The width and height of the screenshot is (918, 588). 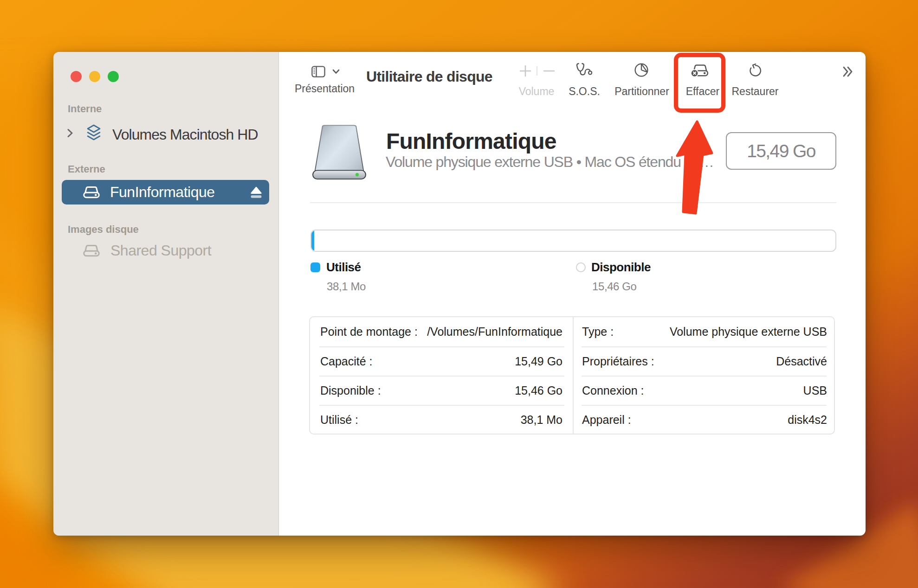 I want to click on external-drive-image, so click(x=339, y=152).